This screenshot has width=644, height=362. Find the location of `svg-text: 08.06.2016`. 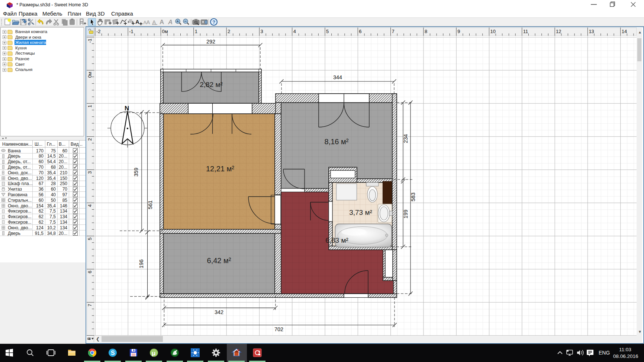

svg-text: 08.06.2016 is located at coordinates (626, 356).